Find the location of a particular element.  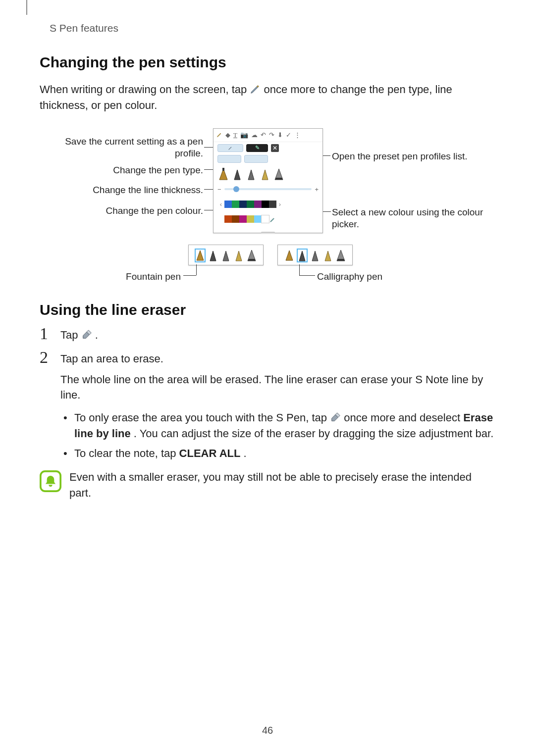

bullet-clear-all: To clear the note, tap CLEAR ALL . is located at coordinates (278, 454).